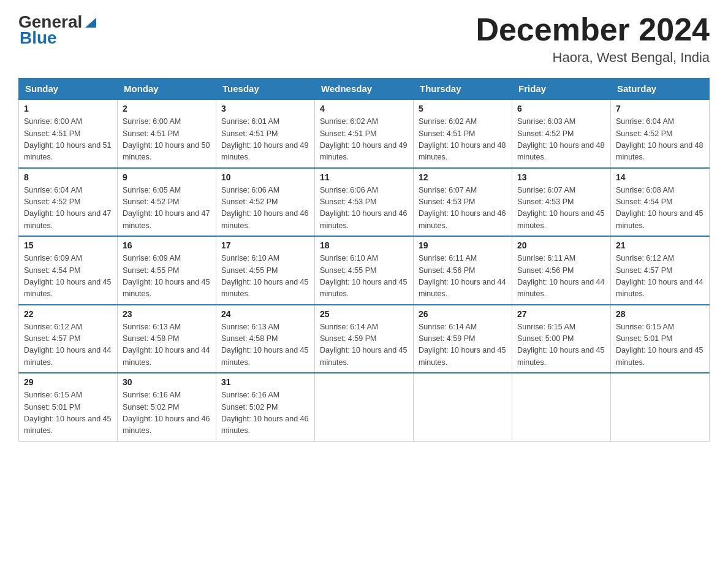  Describe the element at coordinates (364, 202) in the screenshot. I see `day-cell-11: 11Sunrise: 6:06 AMSunset: 4:53 PMDayligh…` at that location.